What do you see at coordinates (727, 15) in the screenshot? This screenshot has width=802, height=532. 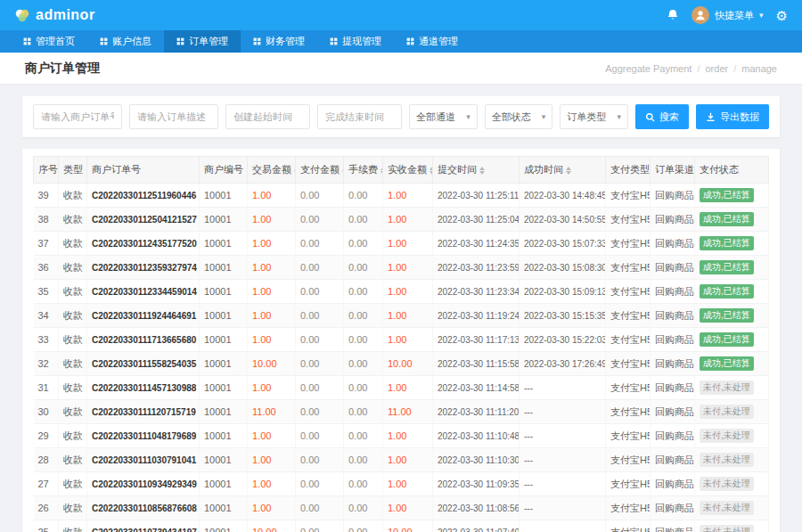 I see `quick-menu: 快捷菜单 ▾` at bounding box center [727, 15].